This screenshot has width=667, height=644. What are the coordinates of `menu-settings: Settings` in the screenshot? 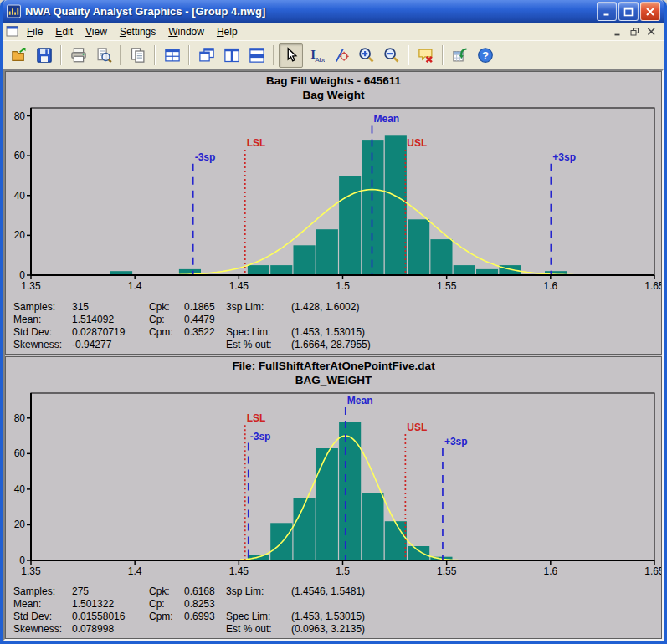 It's located at (138, 32).